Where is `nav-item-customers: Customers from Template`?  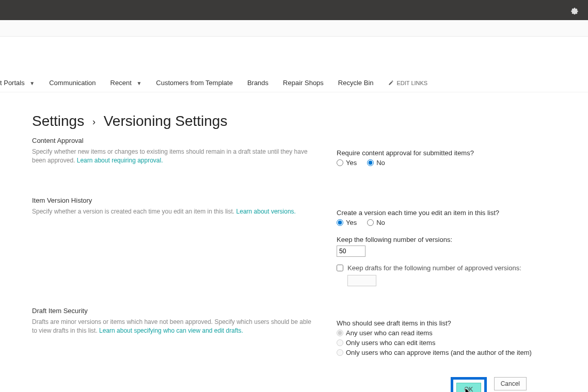 nav-item-customers: Customers from Template is located at coordinates (194, 83).